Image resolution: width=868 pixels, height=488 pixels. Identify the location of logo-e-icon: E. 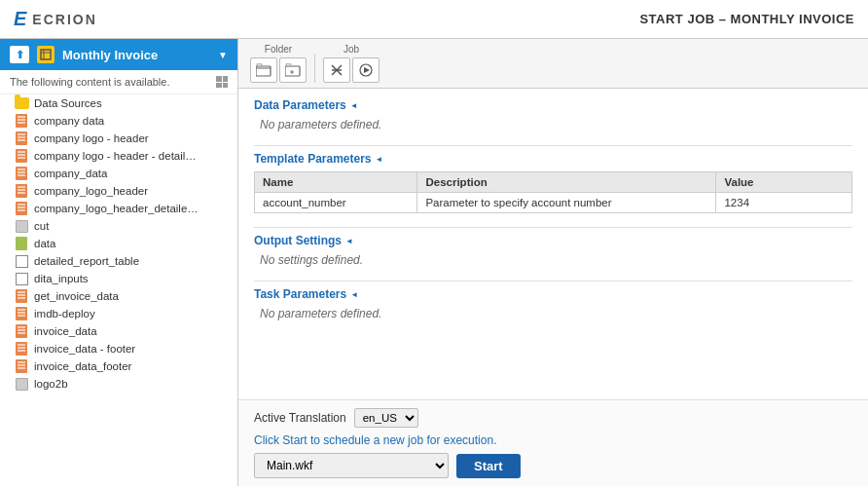
(19, 19).